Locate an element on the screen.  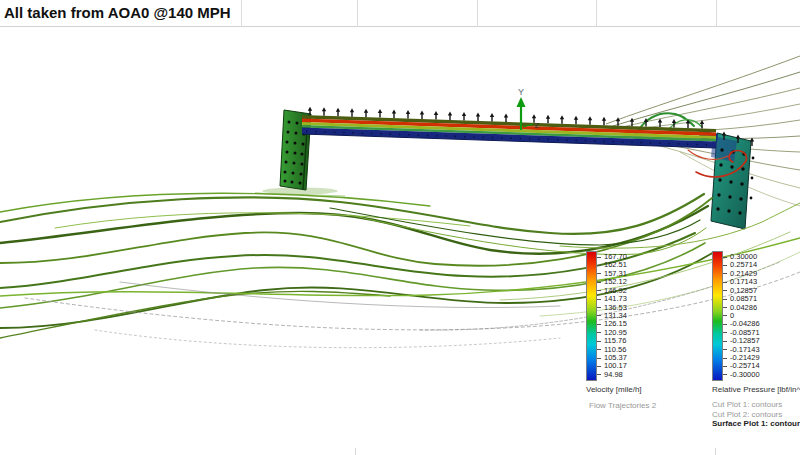
flow-trajectories-caption: Flow Trajectories 2 is located at coordinates (622, 406).